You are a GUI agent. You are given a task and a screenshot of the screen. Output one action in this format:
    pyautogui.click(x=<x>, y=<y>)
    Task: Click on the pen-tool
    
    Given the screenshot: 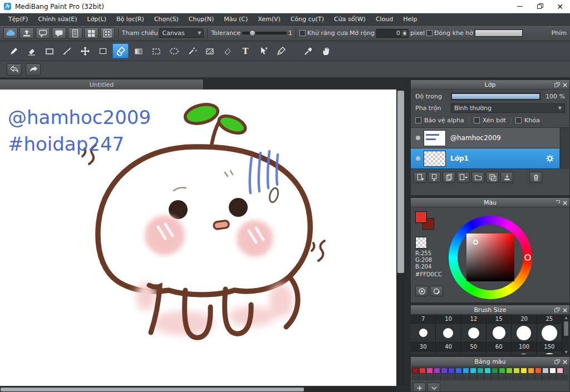 What is the action you would take?
    pyautogui.click(x=281, y=51)
    